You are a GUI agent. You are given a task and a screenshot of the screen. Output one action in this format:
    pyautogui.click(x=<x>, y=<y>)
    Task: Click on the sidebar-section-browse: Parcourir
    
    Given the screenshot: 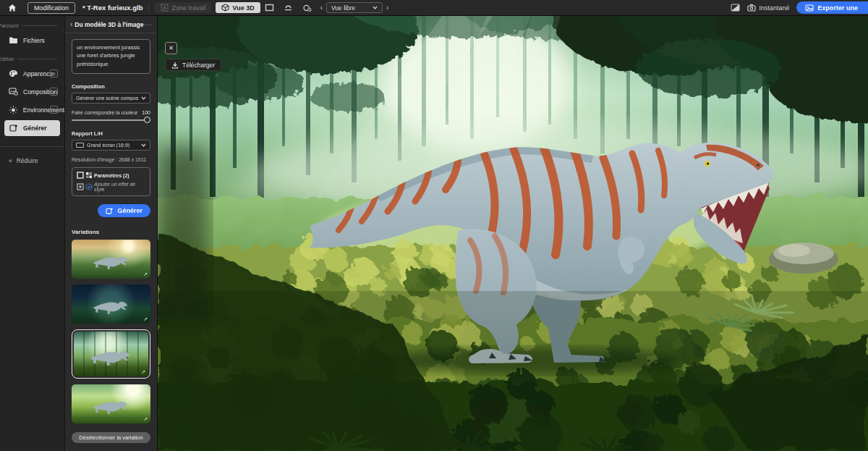 What is the action you would take?
    pyautogui.click(x=32, y=26)
    